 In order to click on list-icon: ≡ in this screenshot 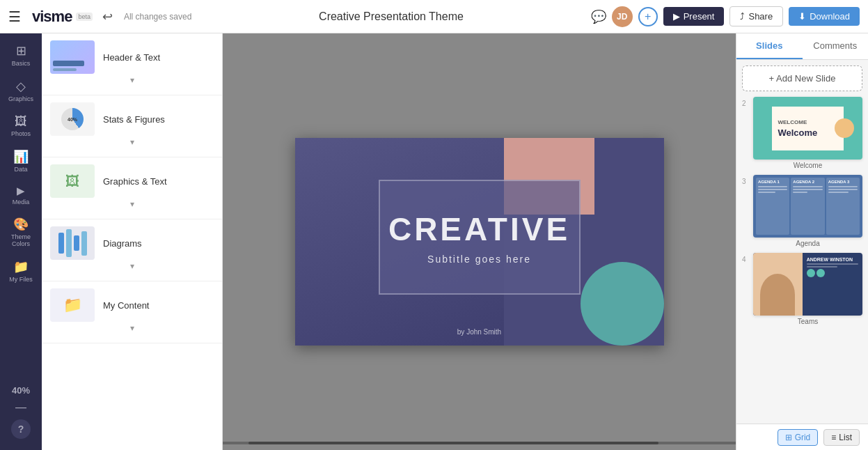, I will do `click(834, 437)`.